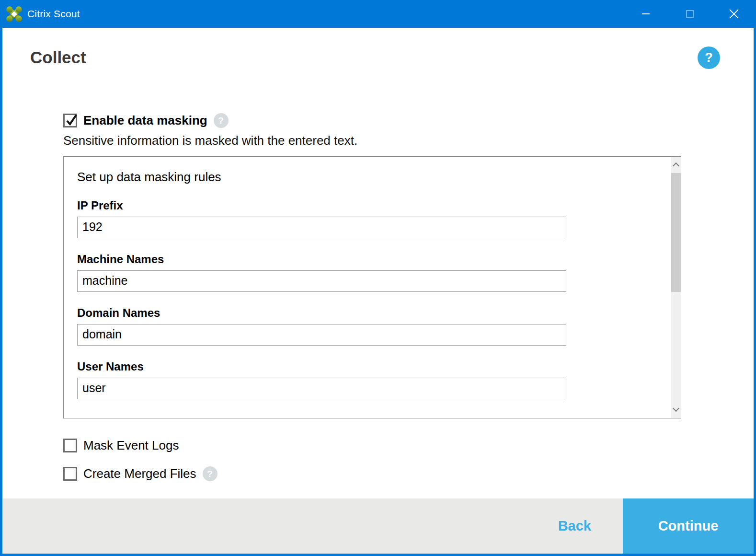  I want to click on mask-event-logs-label: Mask Event Logs, so click(131, 446).